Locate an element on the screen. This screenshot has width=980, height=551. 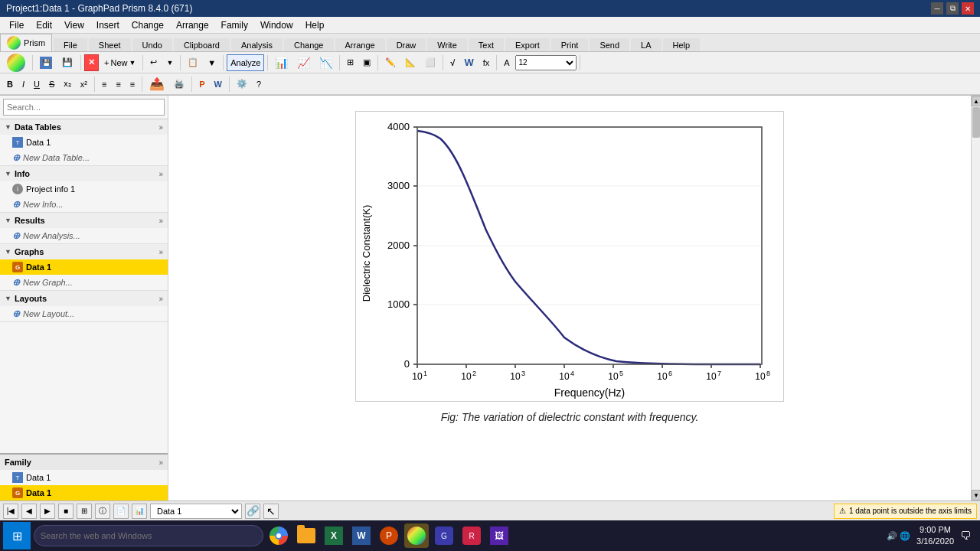
graphs-expand: » is located at coordinates (161, 253).